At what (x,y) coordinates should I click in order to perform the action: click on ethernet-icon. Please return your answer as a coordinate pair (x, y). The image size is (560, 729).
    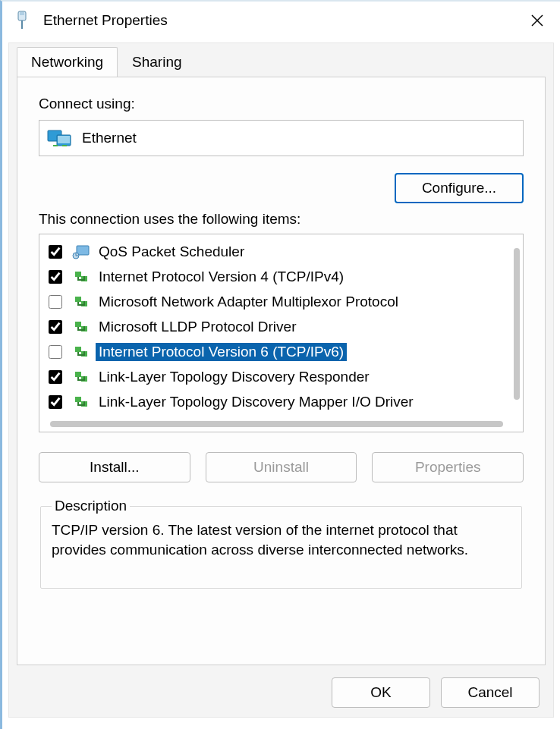
    Looking at the image, I should click on (22, 20).